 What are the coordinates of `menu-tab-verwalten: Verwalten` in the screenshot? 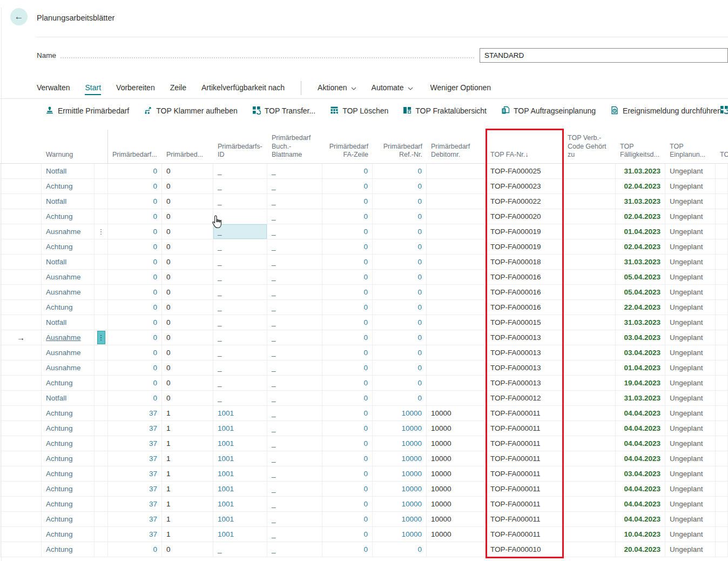 It's located at (53, 89).